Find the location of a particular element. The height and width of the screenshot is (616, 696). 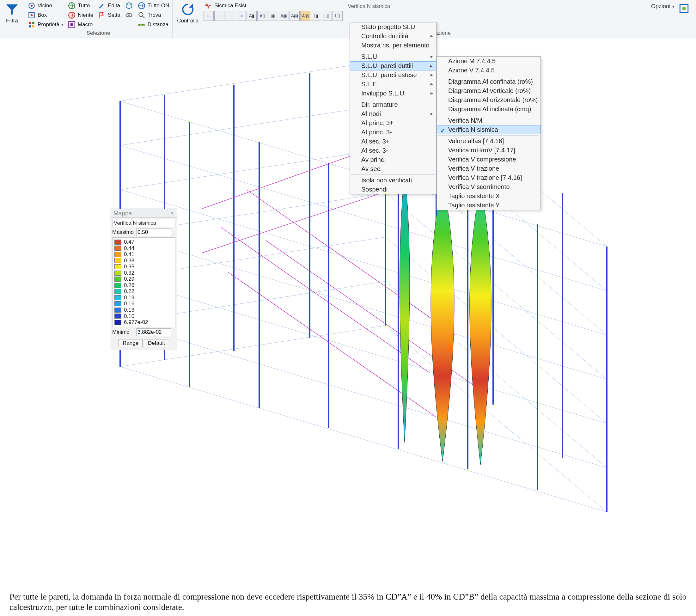

menu-item-slu-pareti-estese: S.L.U. pareti estese is located at coordinates (393, 75).